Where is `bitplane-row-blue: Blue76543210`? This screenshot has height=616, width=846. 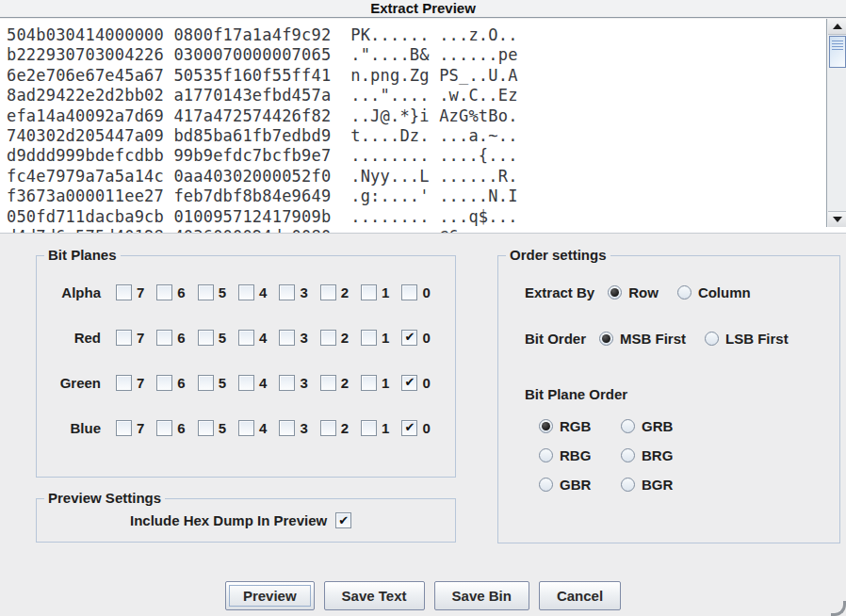 bitplane-row-blue: Blue76543210 is located at coordinates (251, 428).